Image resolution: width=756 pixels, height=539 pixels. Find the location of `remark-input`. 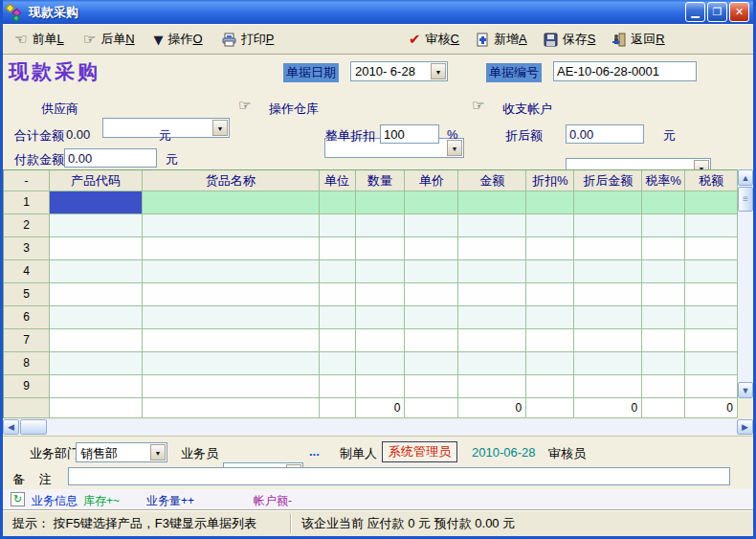

remark-input is located at coordinates (399, 477).